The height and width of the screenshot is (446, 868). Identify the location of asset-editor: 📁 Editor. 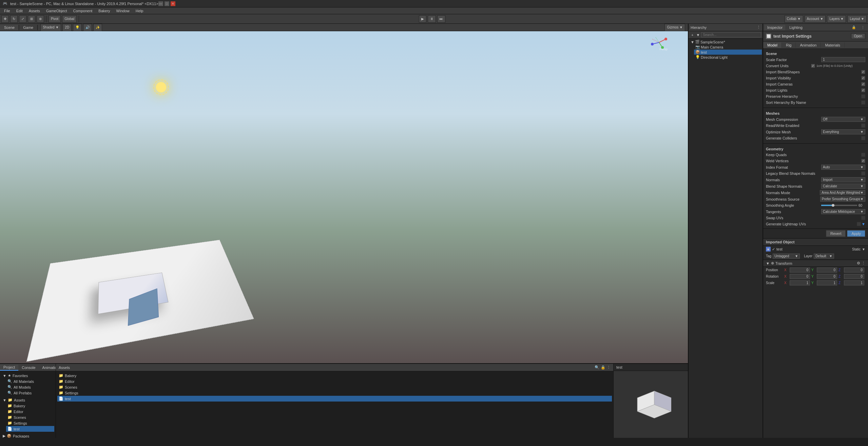
(30, 411).